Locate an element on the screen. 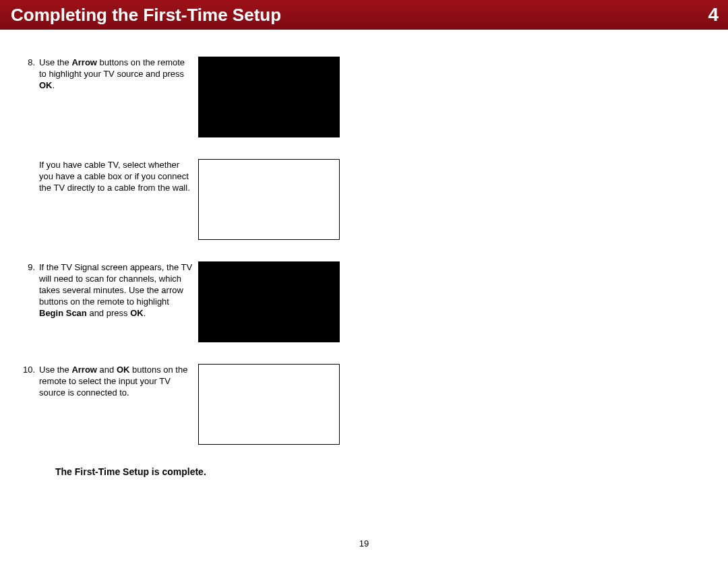 The height and width of the screenshot is (562, 728). step-number: 8. is located at coordinates (28, 97).